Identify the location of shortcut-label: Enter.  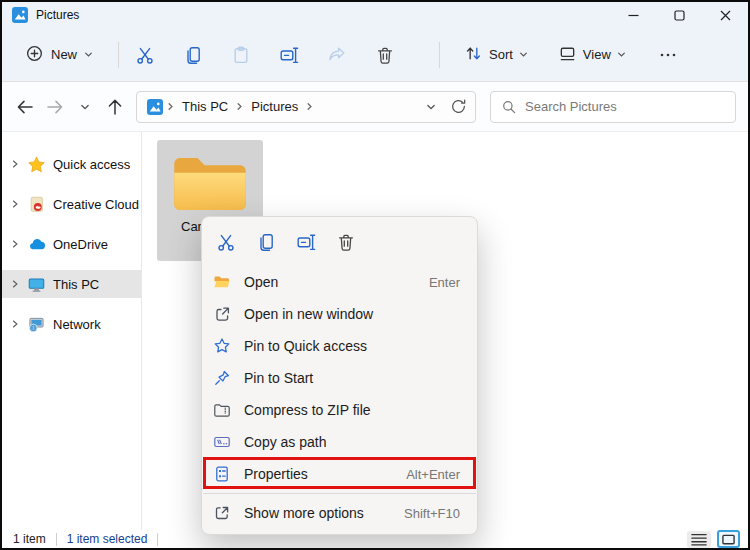
(444, 282).